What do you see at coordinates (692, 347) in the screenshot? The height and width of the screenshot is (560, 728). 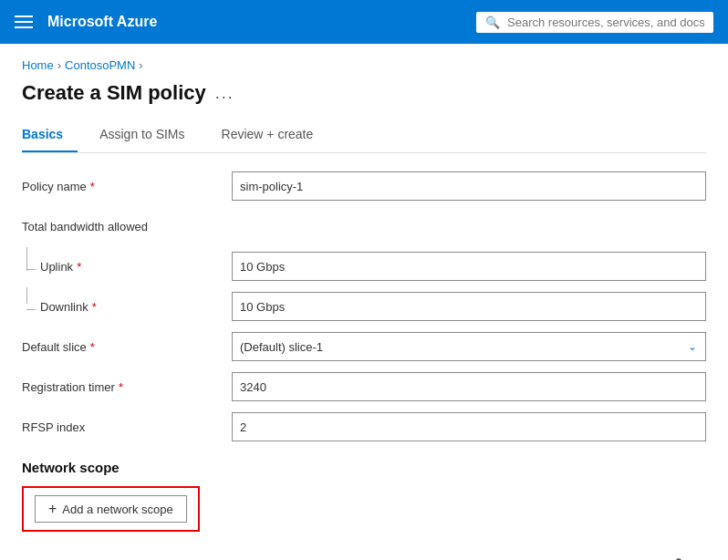 I see `chevron-down-icon: ⌄` at bounding box center [692, 347].